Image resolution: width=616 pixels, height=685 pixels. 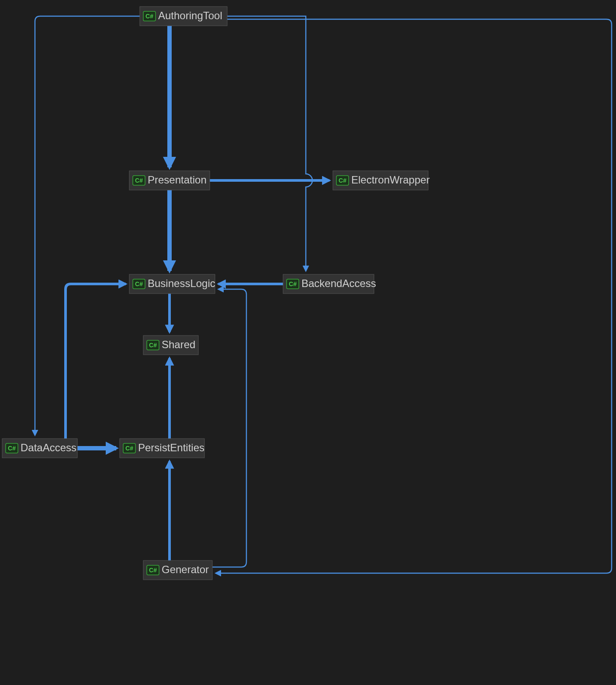 I want to click on edge-authoringtool-dataaccess, so click(x=87, y=225).